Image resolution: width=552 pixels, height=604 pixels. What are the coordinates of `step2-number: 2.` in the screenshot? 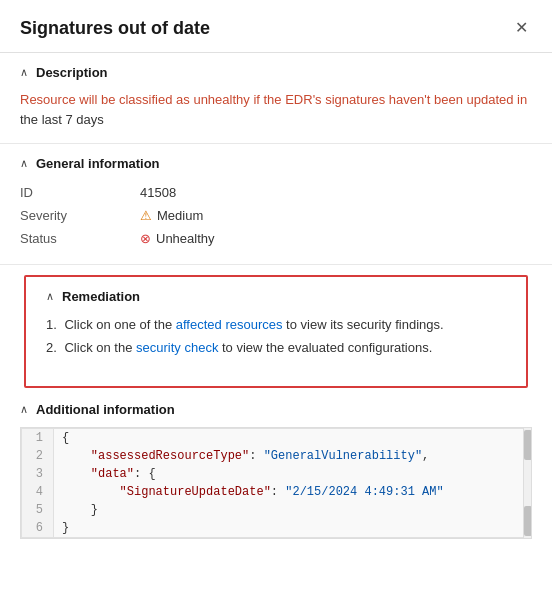 It's located at (52, 348).